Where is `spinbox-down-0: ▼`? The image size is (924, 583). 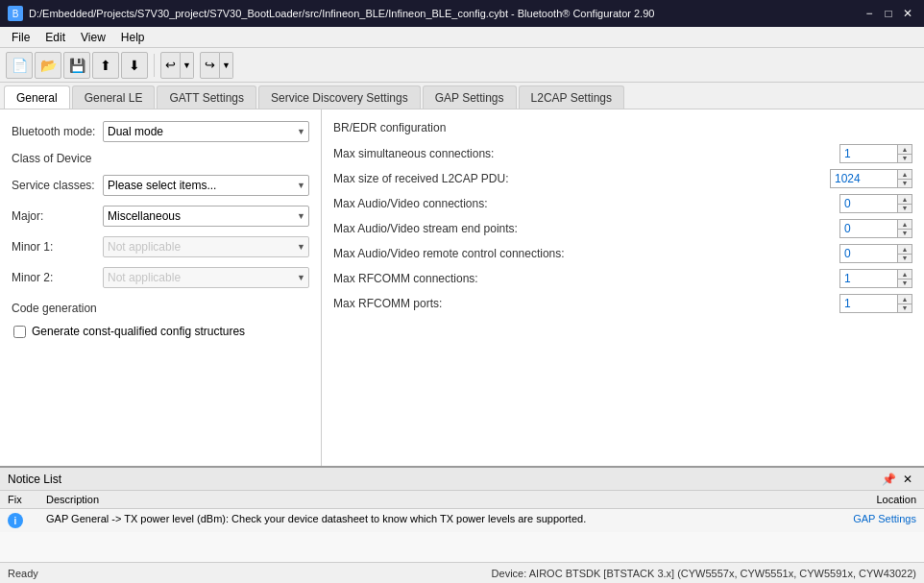
spinbox-down-0: ▼ is located at coordinates (905, 158).